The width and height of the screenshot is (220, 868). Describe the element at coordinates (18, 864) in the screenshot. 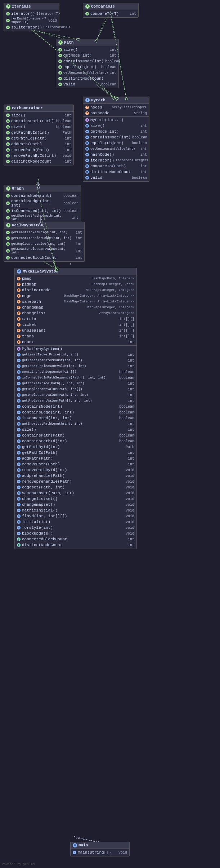

I see `watermark: Powered by yFiles` at that location.